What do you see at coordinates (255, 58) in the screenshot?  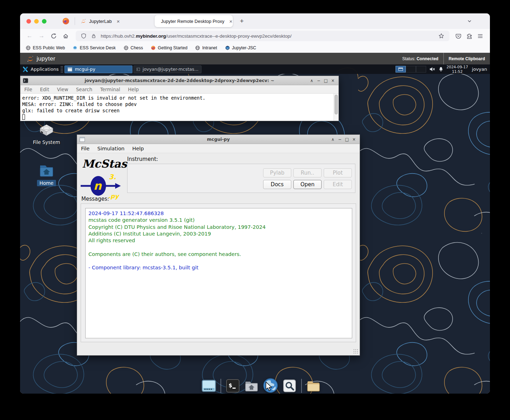 I see `jupyter-header: jupyter Status: Connected Remote Clipboa…` at bounding box center [255, 58].